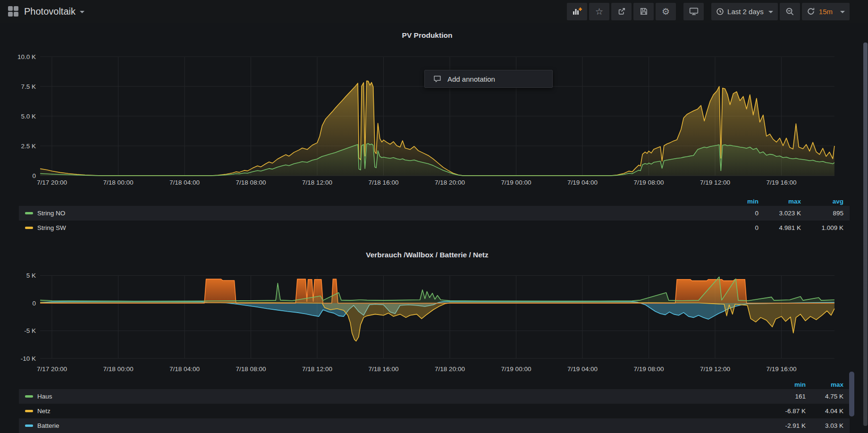  What do you see at coordinates (28, 146) in the screenshot?
I see `svg-text: 2.5 K` at bounding box center [28, 146].